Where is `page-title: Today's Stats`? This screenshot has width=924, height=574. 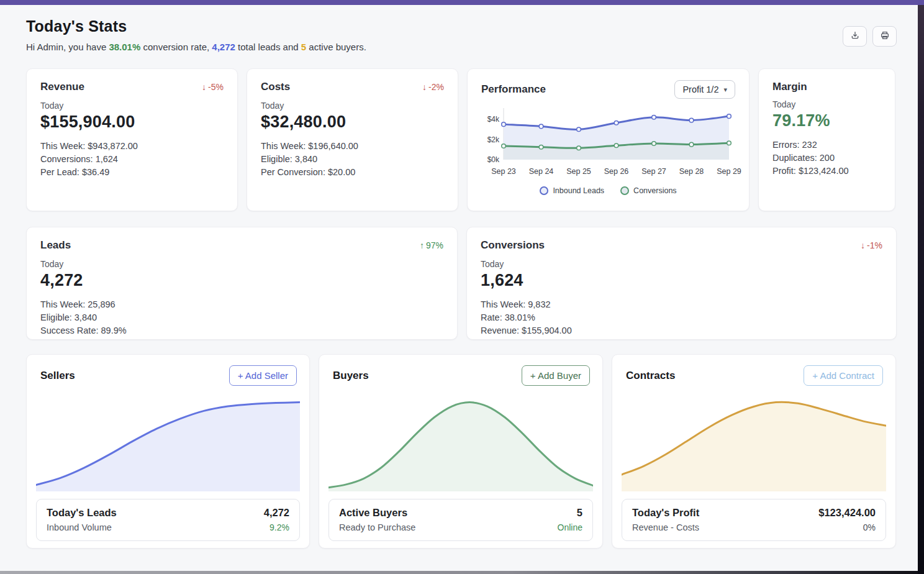
page-title: Today's Stats is located at coordinates (196, 26).